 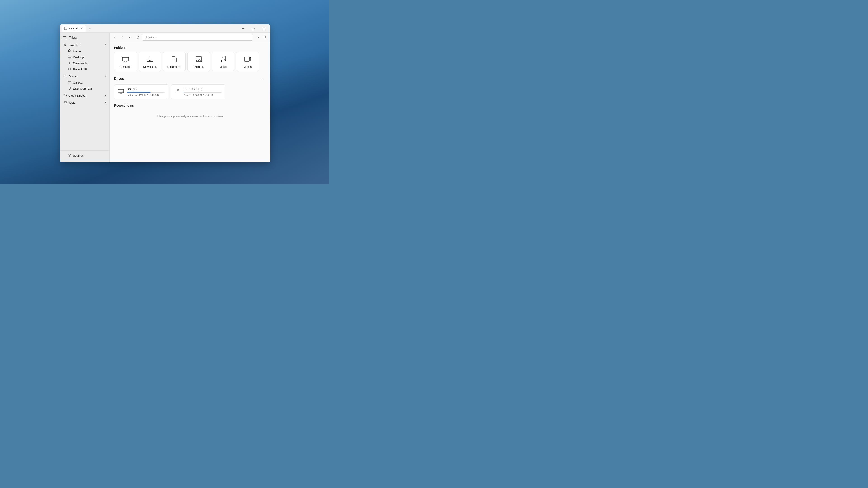 I want to click on sidebar-bottom: Settings, so click(x=85, y=156).